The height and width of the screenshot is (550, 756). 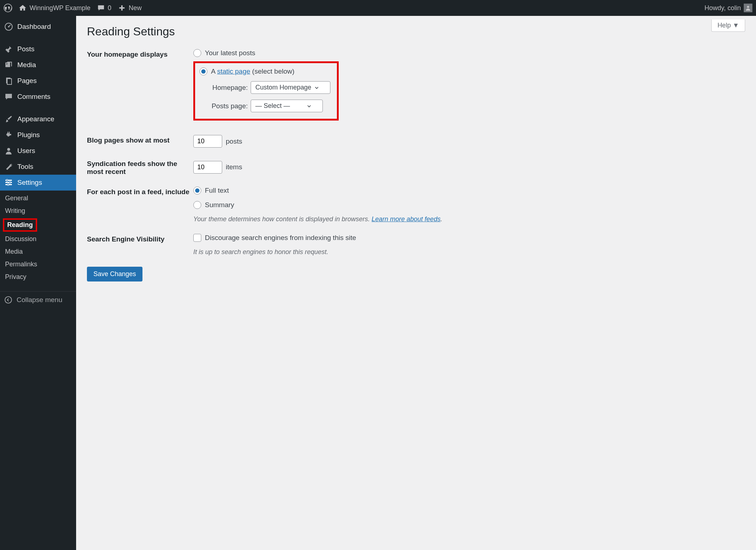 I want to click on wordpress-icon, so click(x=8, y=8).